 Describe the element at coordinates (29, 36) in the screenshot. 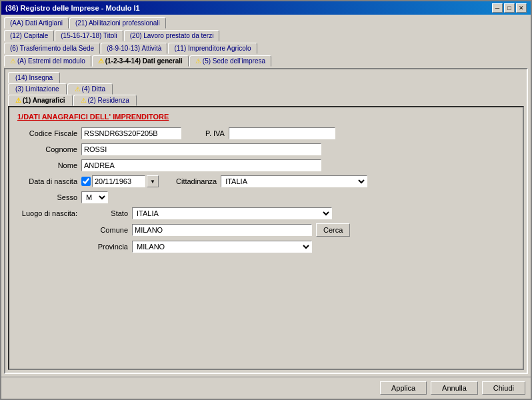

I see `tab-capitale: (12) Capitale` at that location.